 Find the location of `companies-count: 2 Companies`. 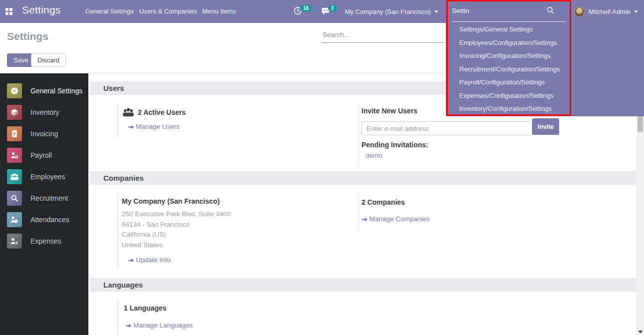

companies-count: 2 Companies is located at coordinates (383, 202).